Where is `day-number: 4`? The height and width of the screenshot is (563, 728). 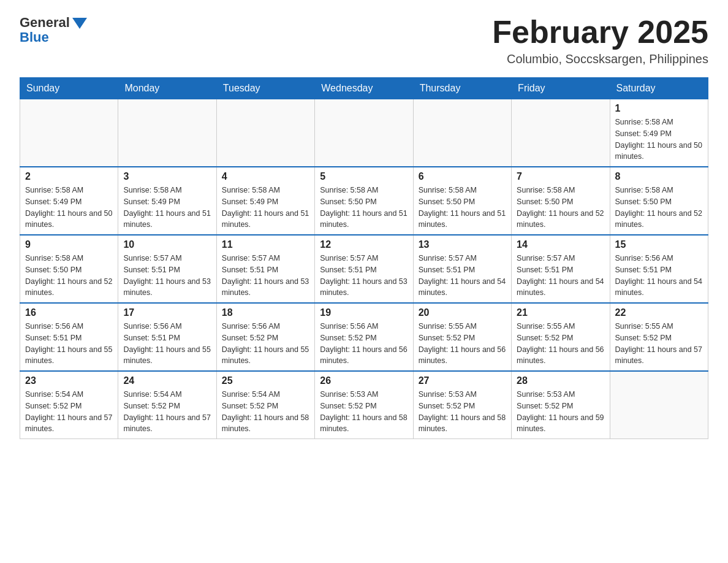 day-number: 4 is located at coordinates (266, 177).